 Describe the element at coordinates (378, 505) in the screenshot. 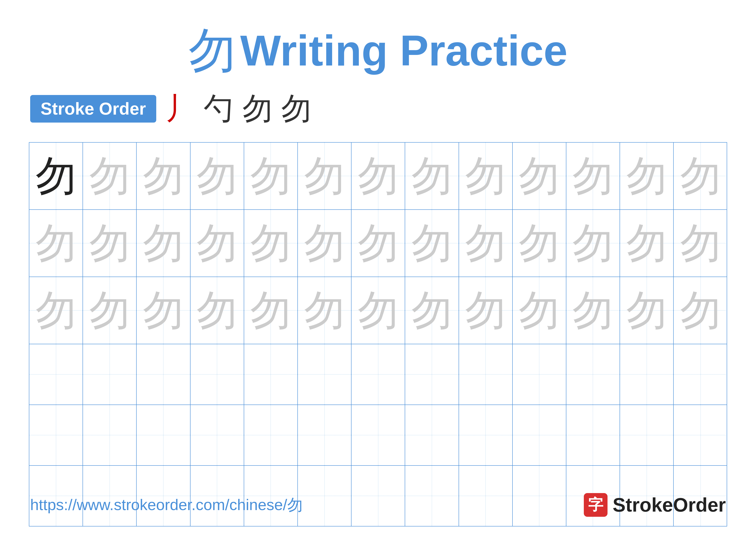

I see `footer: https://www.strokeorder.com/chinese/勿 字 …` at that location.